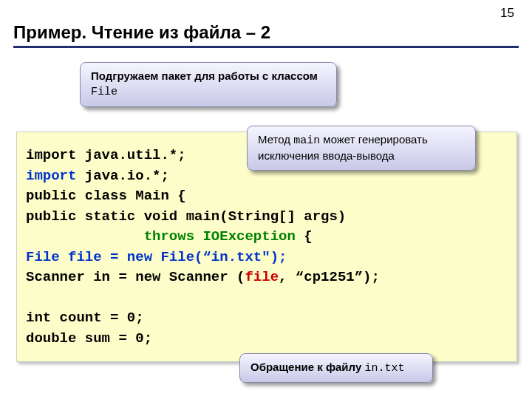  What do you see at coordinates (336, 368) in the screenshot?
I see `callout-file-access: Обращение к файлу in.txt` at bounding box center [336, 368].